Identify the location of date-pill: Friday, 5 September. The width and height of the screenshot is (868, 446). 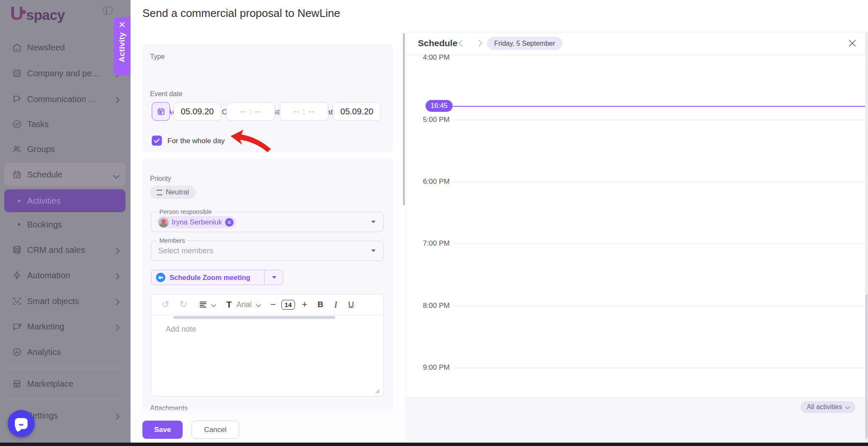
(525, 43).